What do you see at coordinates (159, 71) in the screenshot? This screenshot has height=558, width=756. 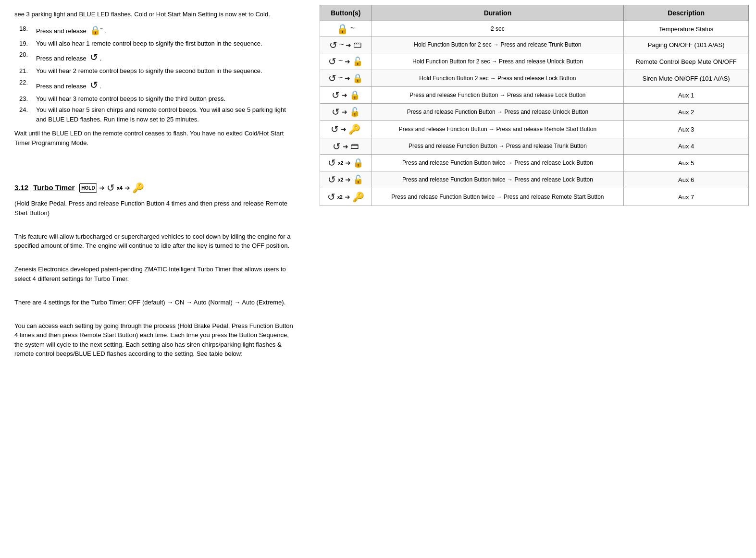 I see `list-item: 21. You will hear 2 remote control beeps…` at bounding box center [159, 71].